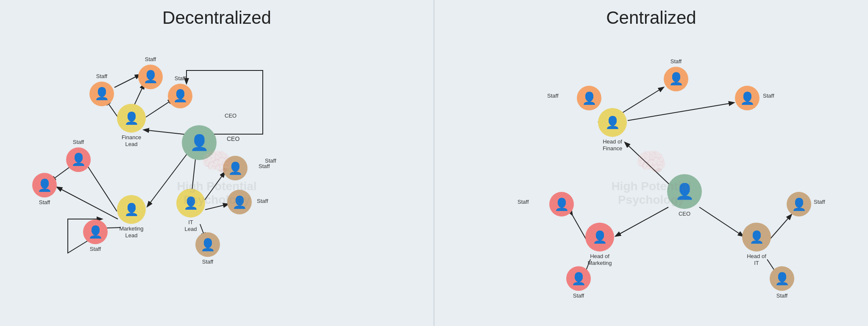  Describe the element at coordinates (676, 62) in the screenshot. I see `staff-co1-label: Staff` at that location.